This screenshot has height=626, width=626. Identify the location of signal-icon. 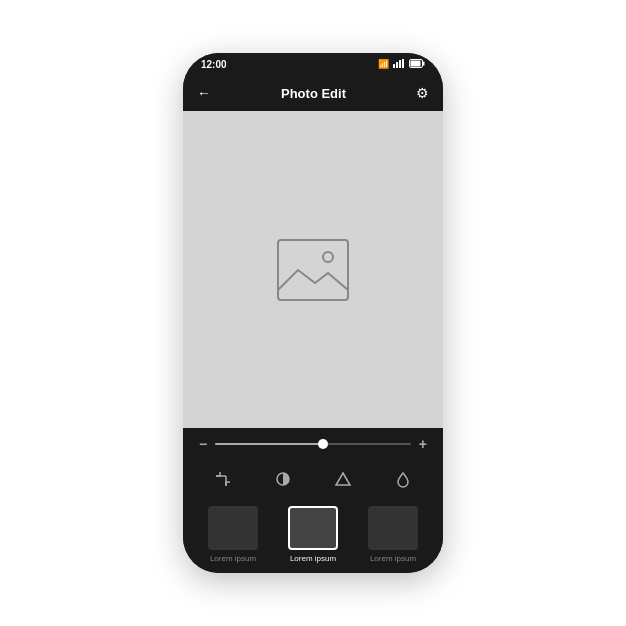
(399, 64).